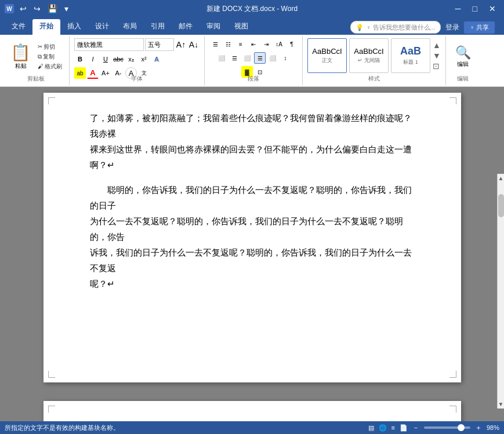  Describe the element at coordinates (93, 73) in the screenshot. I see `font-color-button: A` at that location.